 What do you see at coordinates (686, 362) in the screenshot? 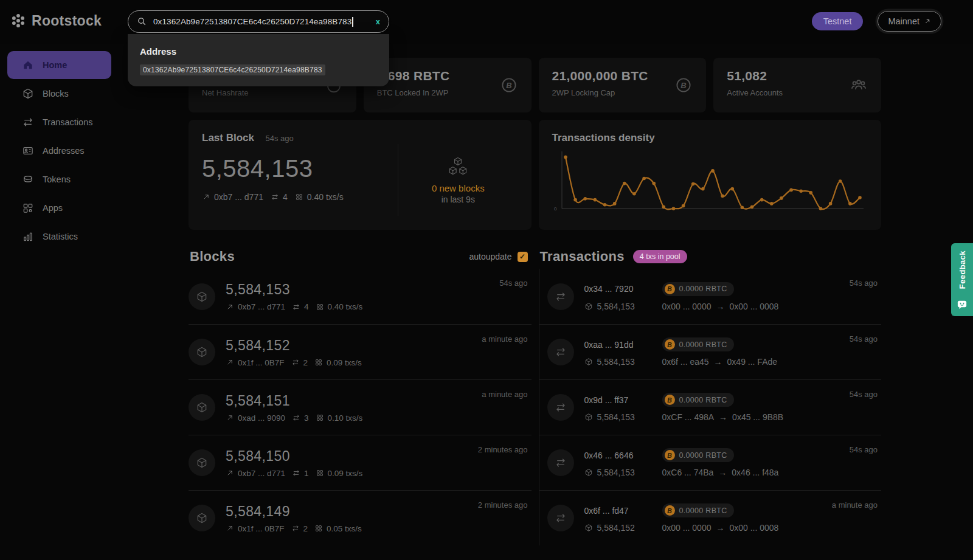
I see `tx-from-link: 0x6f ... ea45` at bounding box center [686, 362].